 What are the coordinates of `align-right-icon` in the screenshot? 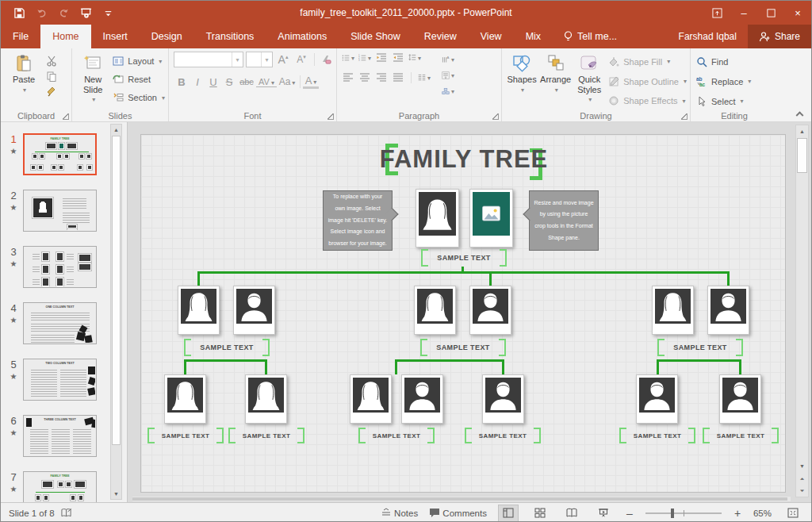 It's located at (381, 78).